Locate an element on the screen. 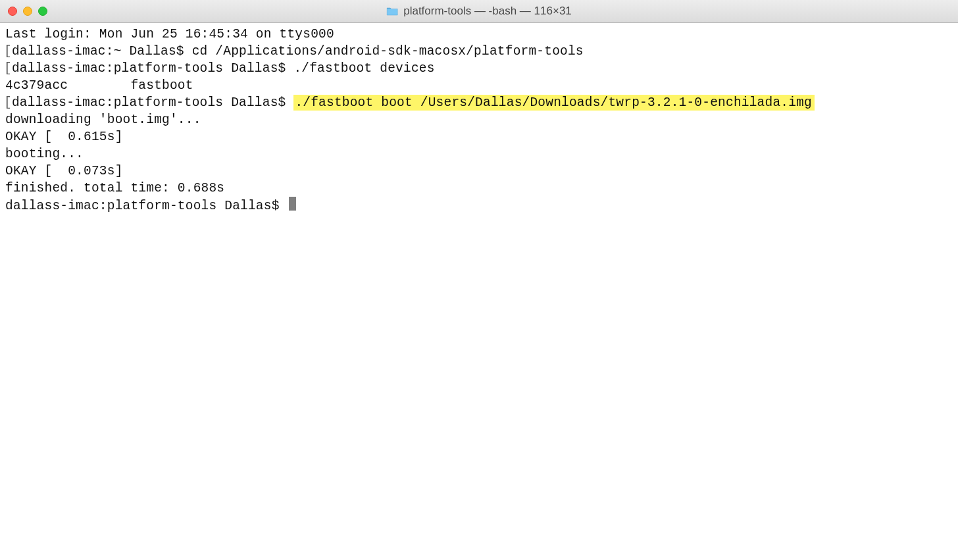 The image size is (958, 560). prompt: dallass-imac:~ Dallas$ is located at coordinates (102, 51).